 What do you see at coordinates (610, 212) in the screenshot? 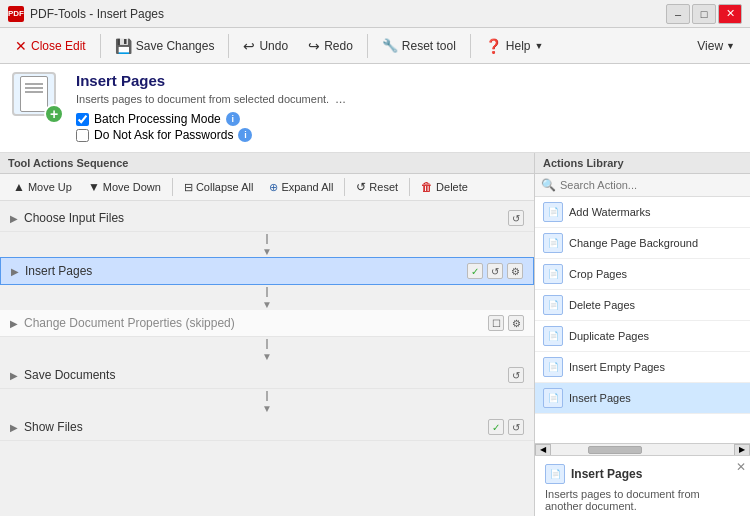
I see `lib-label-add-watermarks: Add Watermarks` at bounding box center [610, 212].